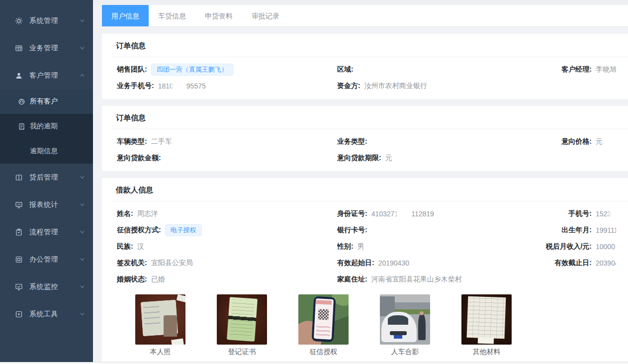  What do you see at coordinates (323, 352) in the screenshot?
I see `photo-caption: 征信授权` at bounding box center [323, 352].